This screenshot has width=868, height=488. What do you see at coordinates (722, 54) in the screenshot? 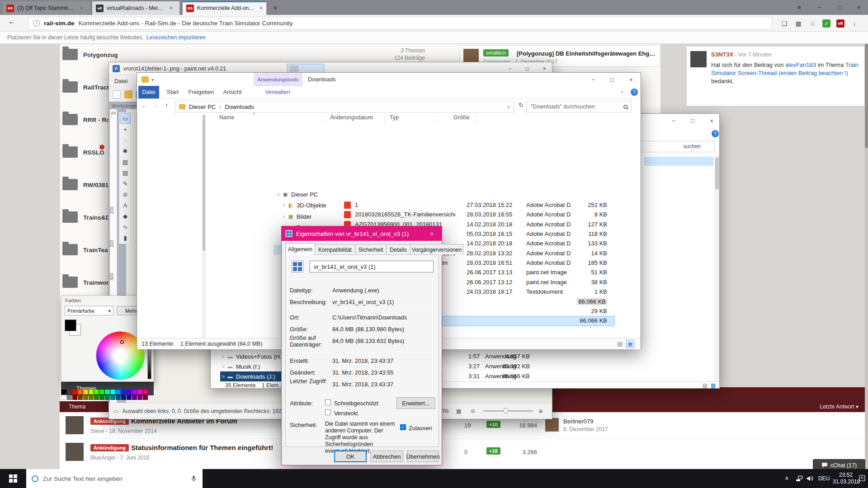
I see `activity-user: S3NT3X` at bounding box center [722, 54].